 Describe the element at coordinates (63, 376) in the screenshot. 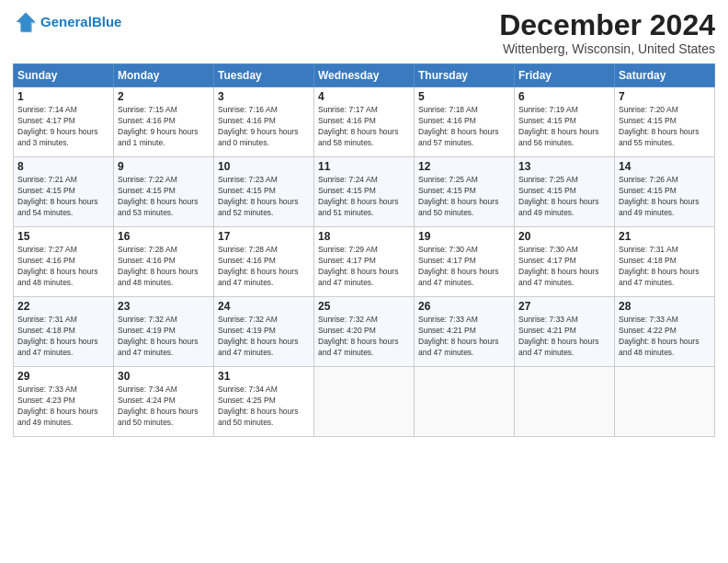

I see `day-number: 29` at that location.